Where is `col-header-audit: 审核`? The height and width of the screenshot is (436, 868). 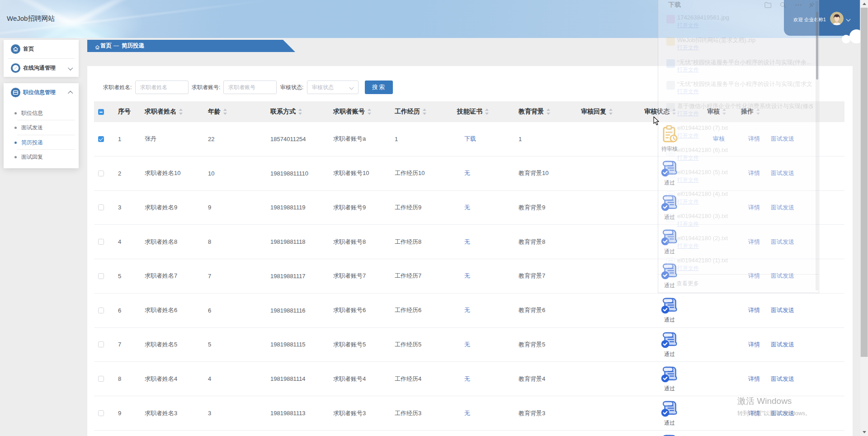 col-header-audit: 审核 is located at coordinates (719, 112).